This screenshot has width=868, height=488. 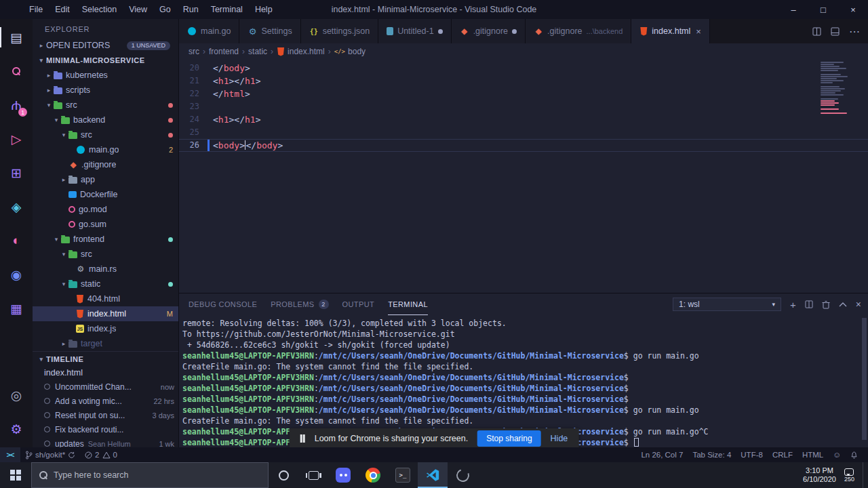 I want to click on start-button, so click(x=16, y=475).